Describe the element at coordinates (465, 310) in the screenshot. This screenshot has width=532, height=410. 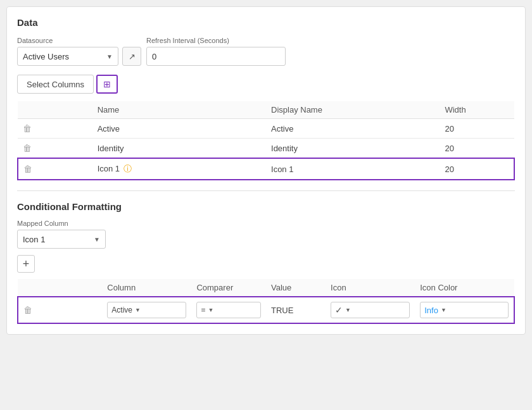
I see `cond-iconcolor-cell: Info▼` at that location.